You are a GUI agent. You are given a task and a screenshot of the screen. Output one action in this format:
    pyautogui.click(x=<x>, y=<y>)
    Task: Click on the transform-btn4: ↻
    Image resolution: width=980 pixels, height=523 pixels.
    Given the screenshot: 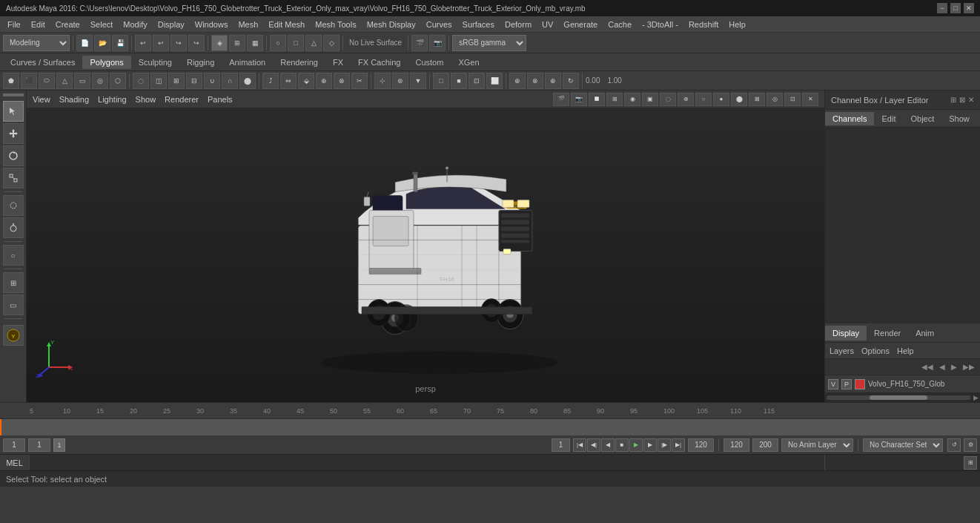 What is the action you would take?
    pyautogui.click(x=571, y=81)
    